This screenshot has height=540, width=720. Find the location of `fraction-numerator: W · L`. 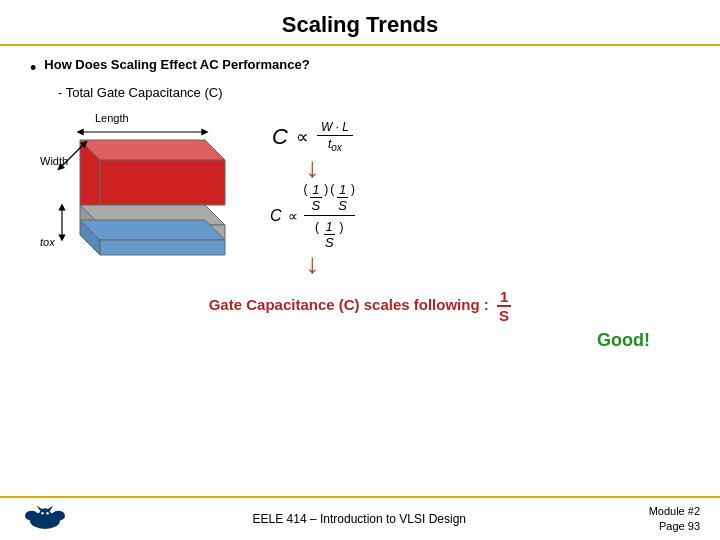

fraction-numerator: W · L is located at coordinates (335, 128).